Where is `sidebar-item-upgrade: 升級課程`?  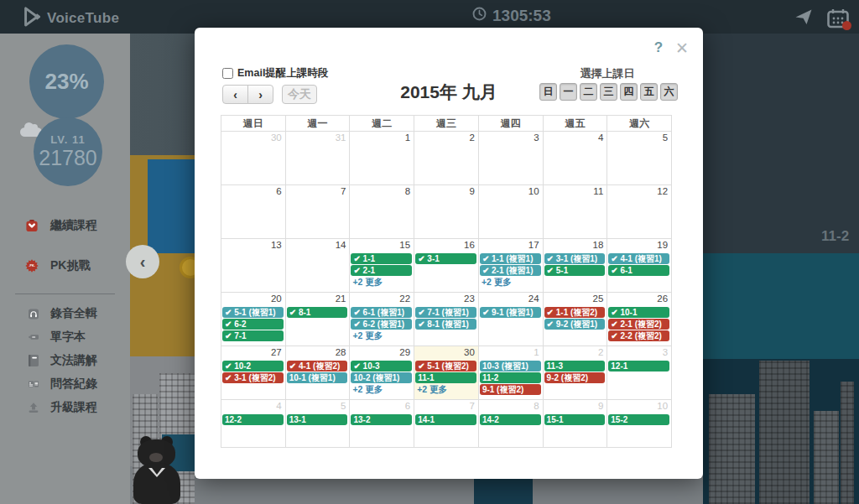 sidebar-item-upgrade: 升級課程 is located at coordinates (65, 408).